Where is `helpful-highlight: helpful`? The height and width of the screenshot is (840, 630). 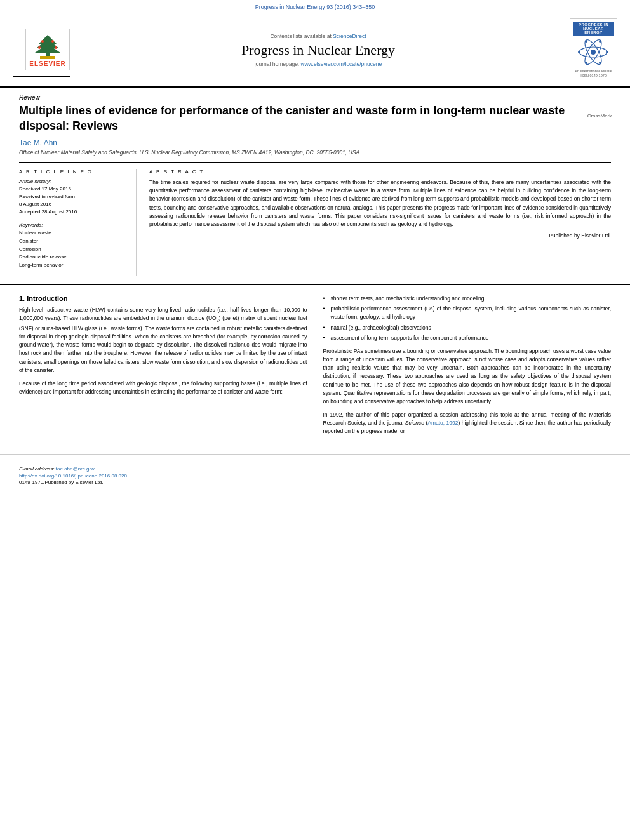 helpful-highlight: helpful is located at coordinates (506, 190).